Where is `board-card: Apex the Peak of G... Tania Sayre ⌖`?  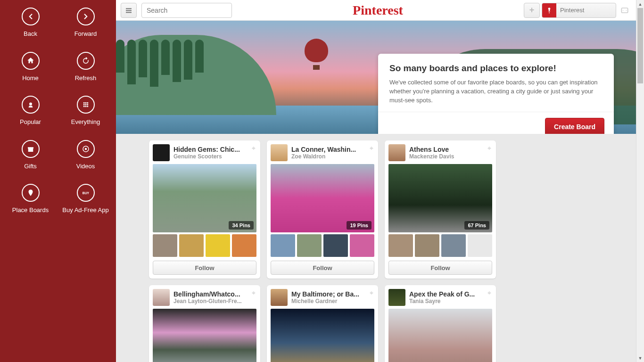 board-card: Apex the Peak of G... Tania Sayre ⌖ is located at coordinates (440, 323).